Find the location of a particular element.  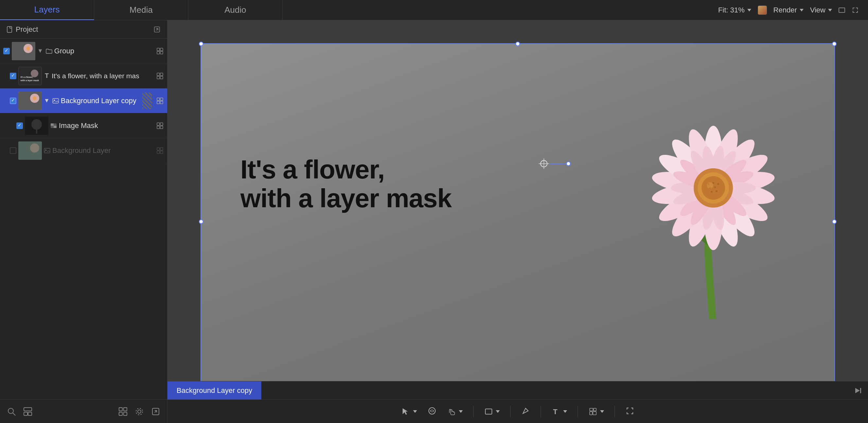

layer-checkbox-image-mask is located at coordinates (20, 125).